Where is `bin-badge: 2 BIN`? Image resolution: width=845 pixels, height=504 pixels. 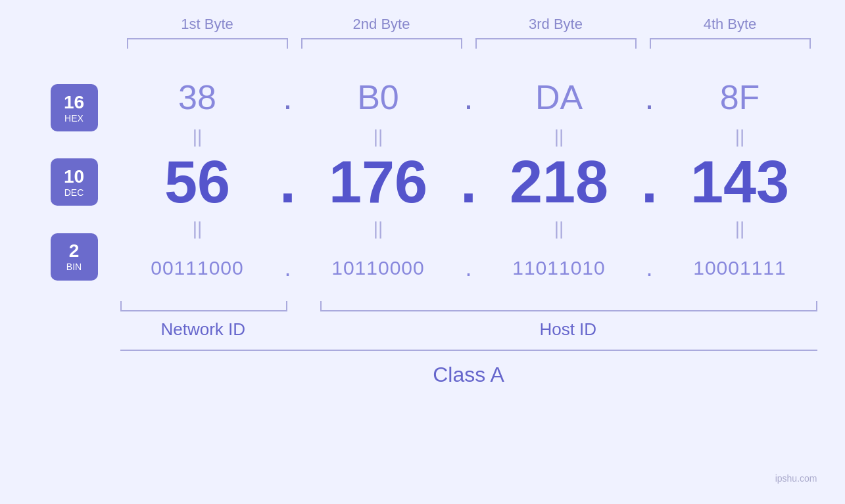
bin-badge: 2 BIN is located at coordinates (74, 257).